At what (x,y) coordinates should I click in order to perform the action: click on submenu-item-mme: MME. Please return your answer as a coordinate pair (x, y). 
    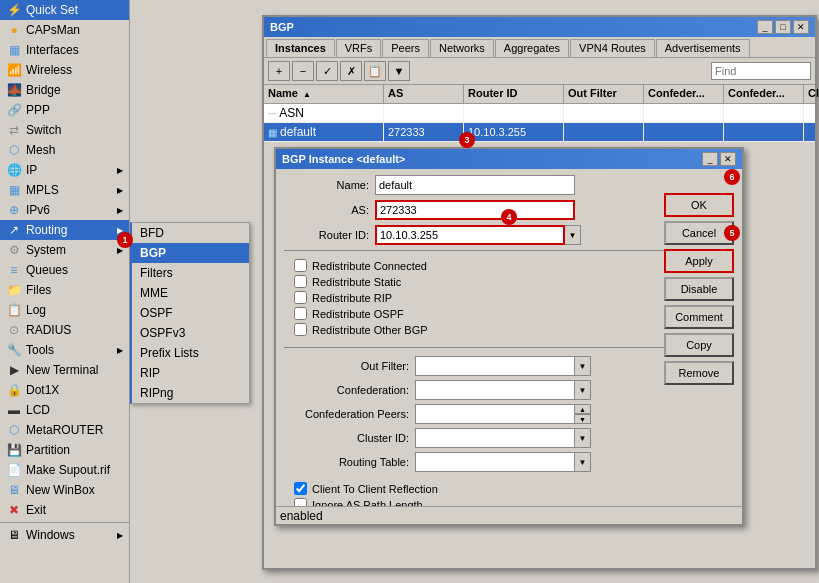
    Looking at the image, I should click on (190, 293).